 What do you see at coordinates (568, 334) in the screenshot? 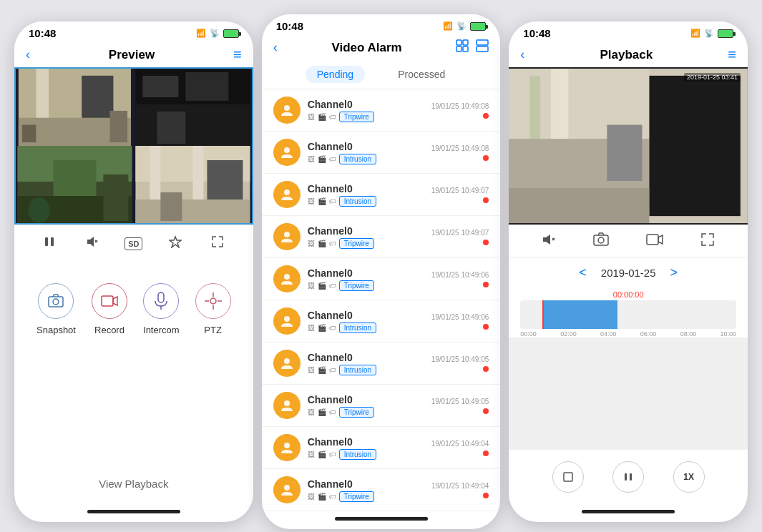
I see `timeline-label-1: 02:00` at bounding box center [568, 334].